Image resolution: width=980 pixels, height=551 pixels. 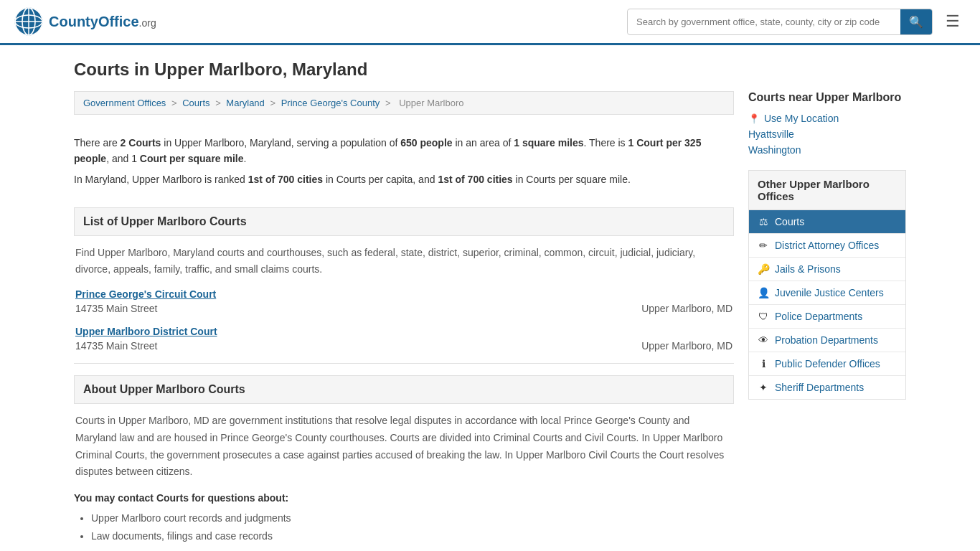 What do you see at coordinates (953, 22) in the screenshot?
I see `menu-button: ☰` at bounding box center [953, 22].